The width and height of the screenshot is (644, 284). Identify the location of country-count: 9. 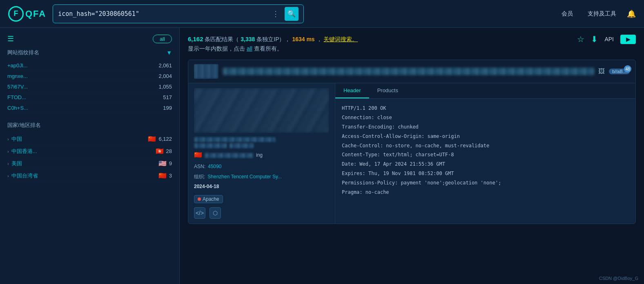
(171, 163).